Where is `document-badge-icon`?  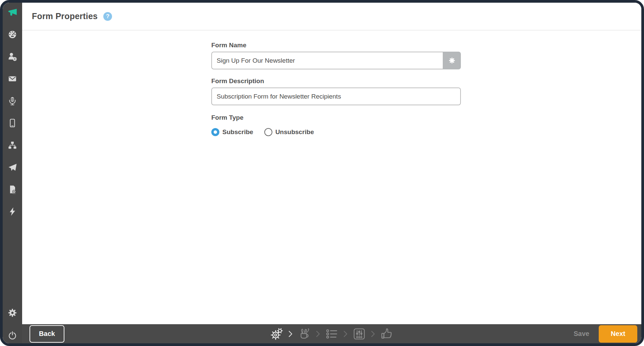 document-badge-icon is located at coordinates (12, 189).